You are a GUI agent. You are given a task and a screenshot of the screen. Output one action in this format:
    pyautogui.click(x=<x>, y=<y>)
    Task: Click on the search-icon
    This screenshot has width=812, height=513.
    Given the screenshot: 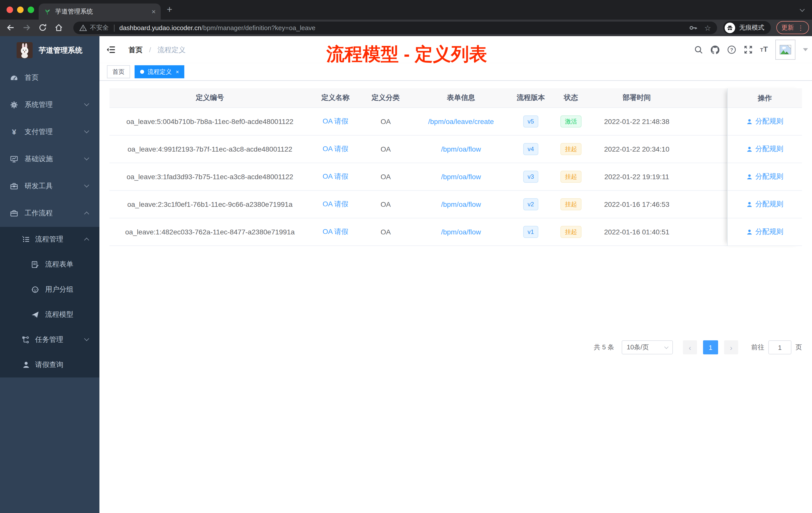 What is the action you would take?
    pyautogui.click(x=698, y=50)
    